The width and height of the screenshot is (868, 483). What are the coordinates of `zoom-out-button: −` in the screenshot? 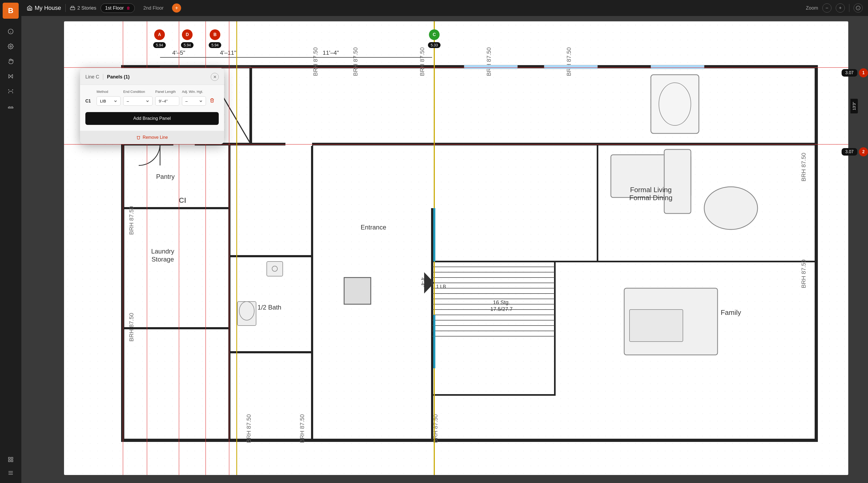 It's located at (827, 8).